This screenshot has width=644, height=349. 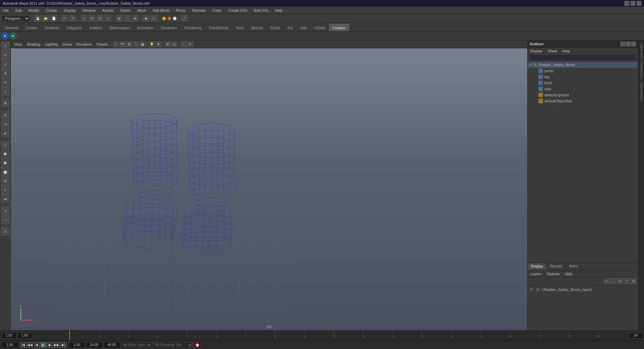 What do you see at coordinates (583, 101) in the screenshot?
I see `tree-item-default-object-set: O defaultObjectSet` at bounding box center [583, 101].